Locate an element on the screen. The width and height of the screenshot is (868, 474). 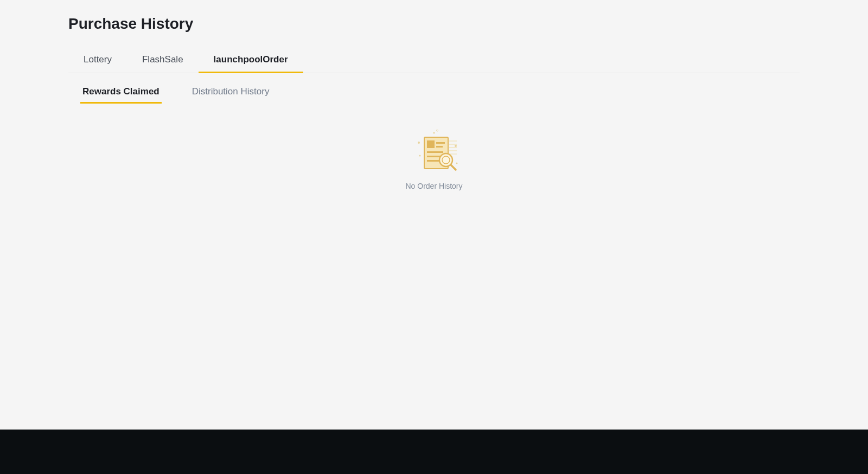
secondary-tabs: Rewards Claimed Distribution History is located at coordinates (434, 95).